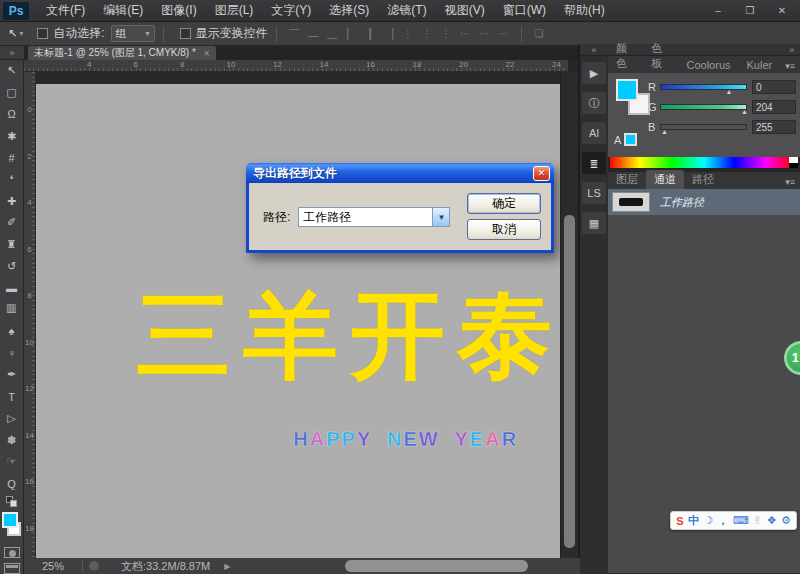 This screenshot has width=800, height=574. What do you see at coordinates (718, 11) in the screenshot?
I see `minimize-button: –` at bounding box center [718, 11].